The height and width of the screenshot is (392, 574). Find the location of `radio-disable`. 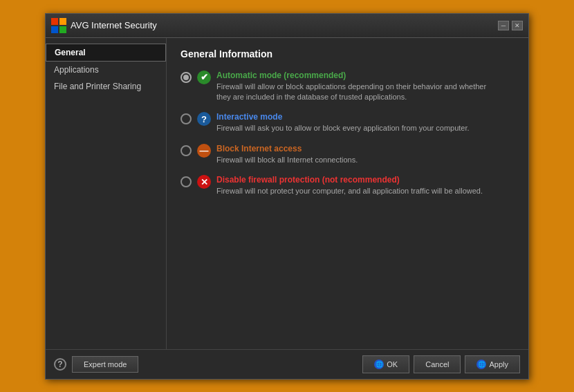

radio-disable is located at coordinates (186, 182).